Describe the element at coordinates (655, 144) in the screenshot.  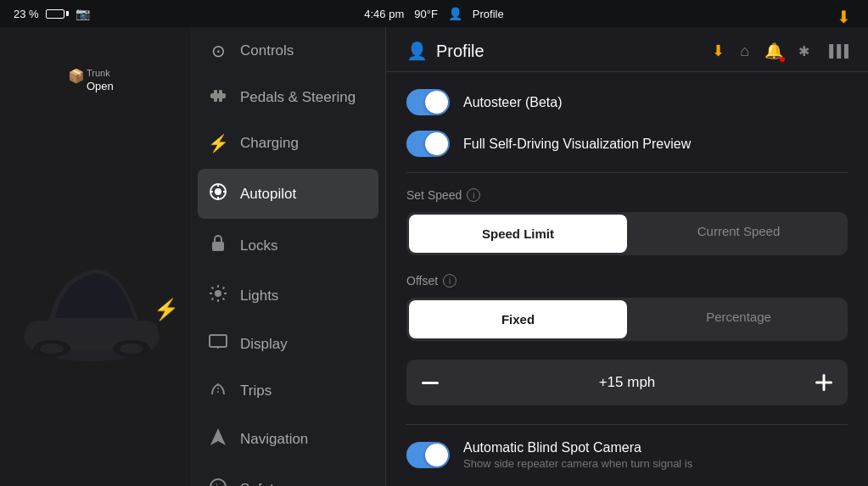
I see `fsd-label: Full Self-Driving Visualization Preview` at that location.